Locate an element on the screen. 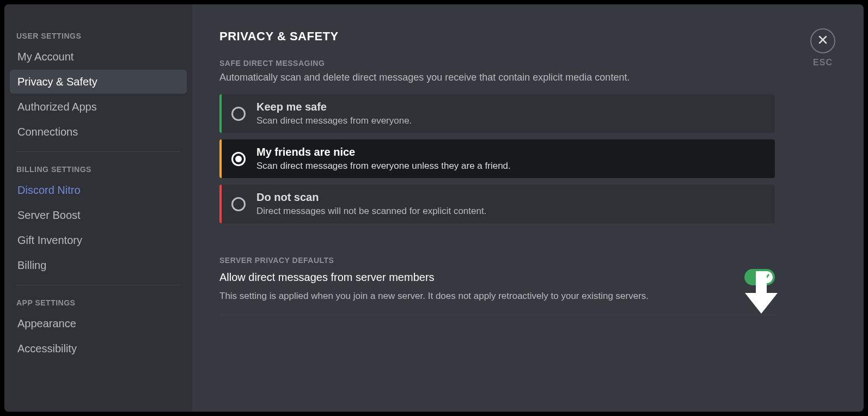 The height and width of the screenshot is (416, 868). sidebar-item-label: Accessibility is located at coordinates (47, 348).